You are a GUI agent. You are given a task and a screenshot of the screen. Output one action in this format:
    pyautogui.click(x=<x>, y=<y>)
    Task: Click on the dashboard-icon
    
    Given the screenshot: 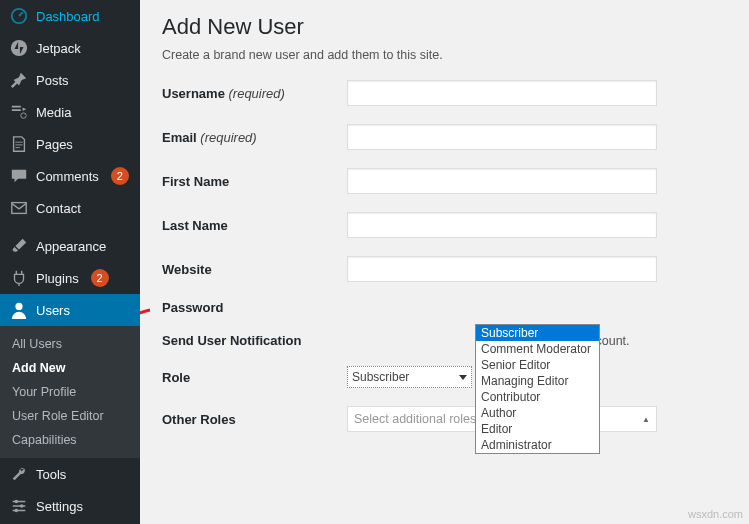 What is the action you would take?
    pyautogui.click(x=19, y=16)
    